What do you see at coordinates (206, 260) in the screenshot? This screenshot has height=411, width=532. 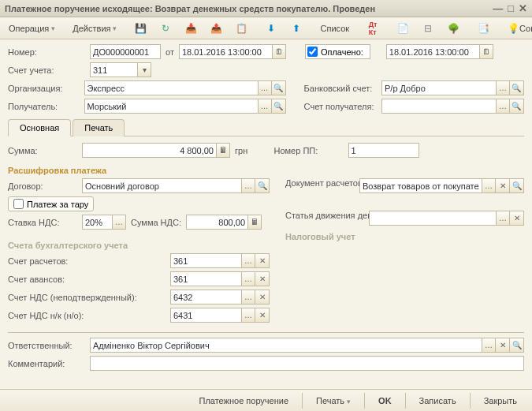 I see `a1-input` at bounding box center [206, 260].